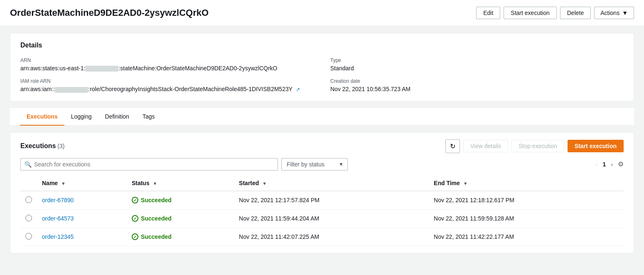 The width and height of the screenshot is (644, 275). Describe the element at coordinates (160, 89) in the screenshot. I see `iam-link: arn:aws:iam:: :role/ChoreographyInsights…` at that location.